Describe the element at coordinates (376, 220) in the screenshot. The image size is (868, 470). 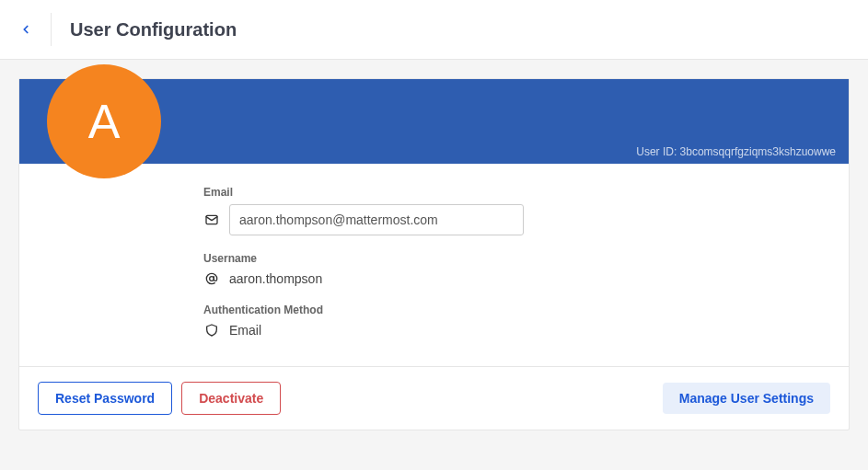
I see `email-input` at that location.